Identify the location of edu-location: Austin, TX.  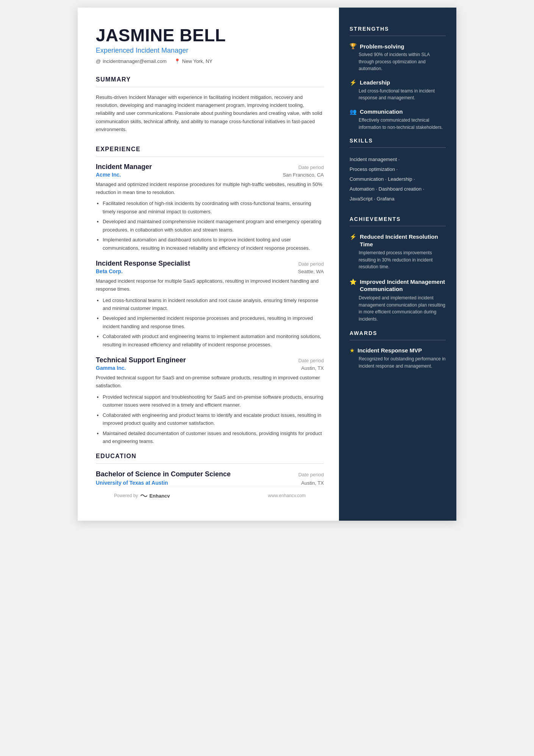
(312, 483).